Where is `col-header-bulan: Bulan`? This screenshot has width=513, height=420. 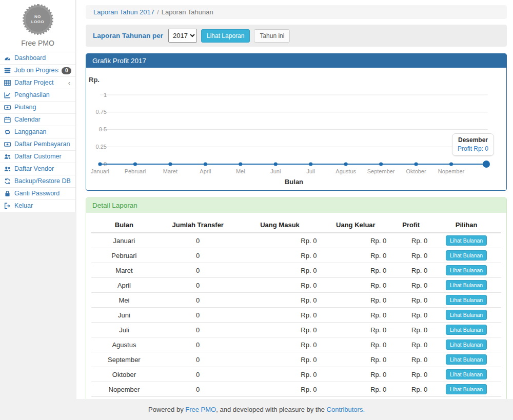
col-header-bulan: Bulan is located at coordinates (124, 225).